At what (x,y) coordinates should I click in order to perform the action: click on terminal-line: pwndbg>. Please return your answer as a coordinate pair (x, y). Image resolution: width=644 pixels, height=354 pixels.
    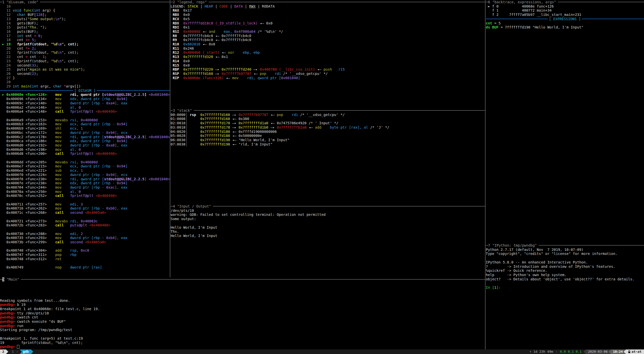
    Looking at the image, I should click on (242, 347).